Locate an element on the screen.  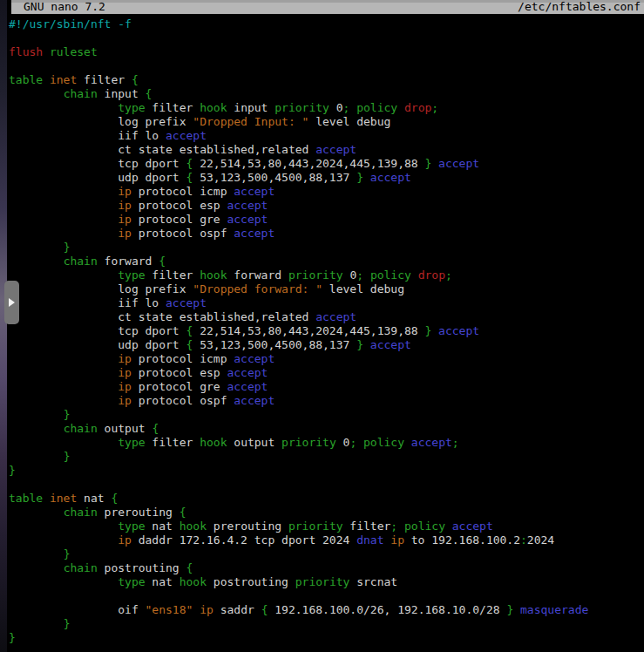
code-line: chain prerouting { is located at coordinates (326, 513).